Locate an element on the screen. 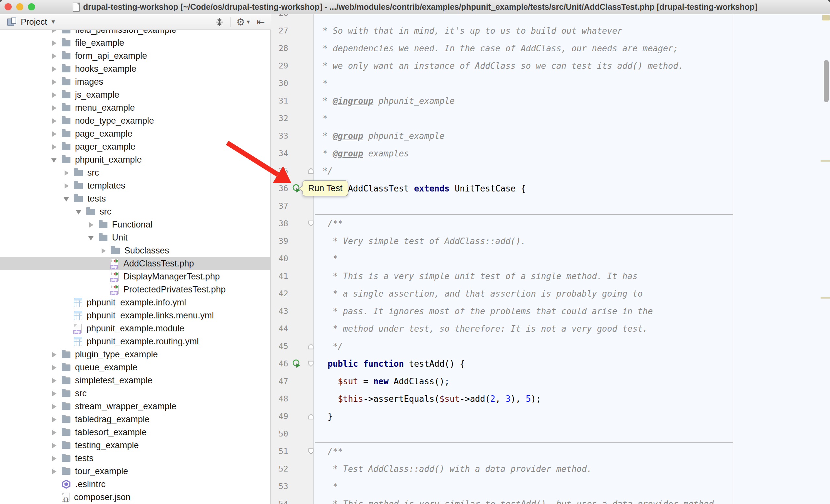  tree-item--eslintrc: .eslintrc is located at coordinates (135, 484).